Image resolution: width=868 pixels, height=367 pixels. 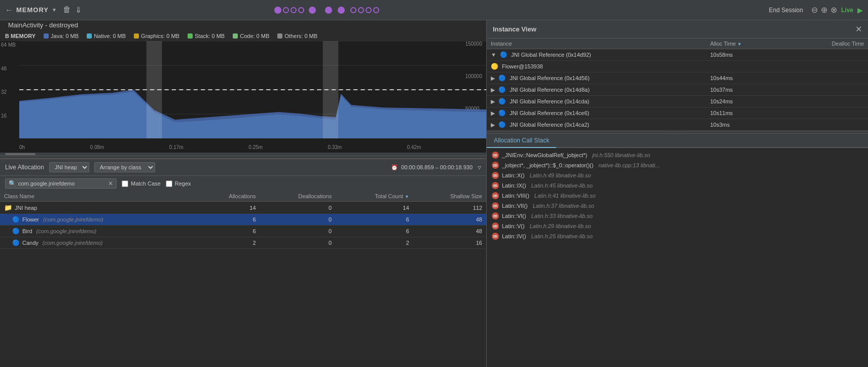 I want to click on match-case-checkbox, so click(x=125, y=183).